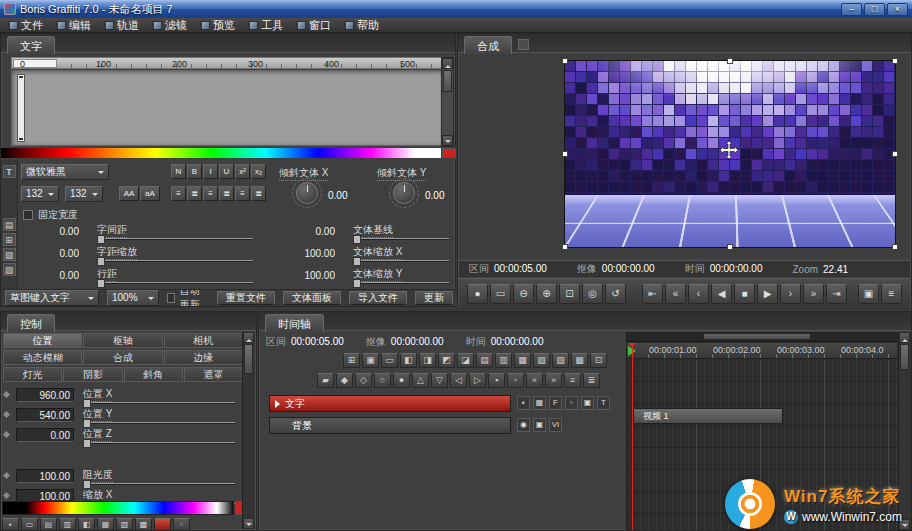 The width and height of the screenshot is (912, 531). I want to click on align-button: ≣, so click(226, 194).